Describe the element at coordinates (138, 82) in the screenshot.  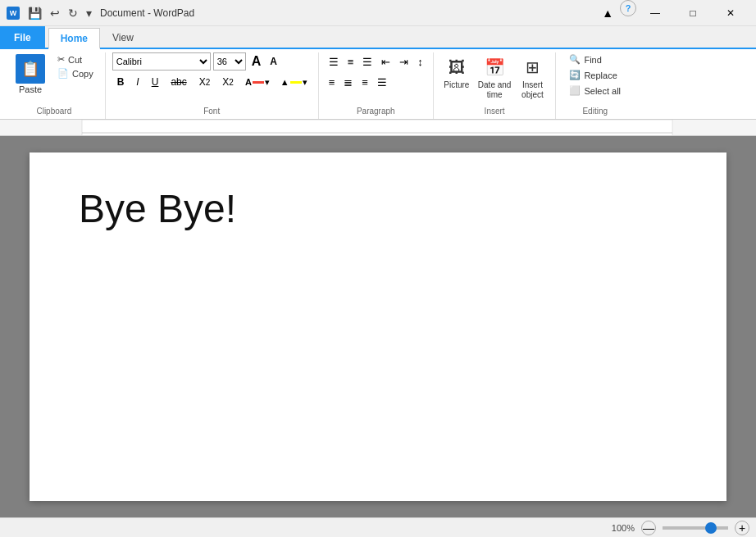
I see `italic-button: I` at that location.